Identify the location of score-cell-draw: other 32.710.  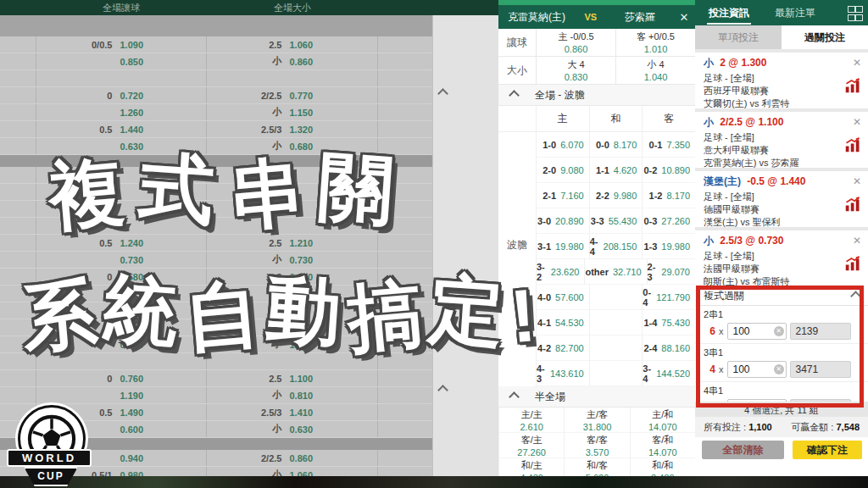
(615, 272).